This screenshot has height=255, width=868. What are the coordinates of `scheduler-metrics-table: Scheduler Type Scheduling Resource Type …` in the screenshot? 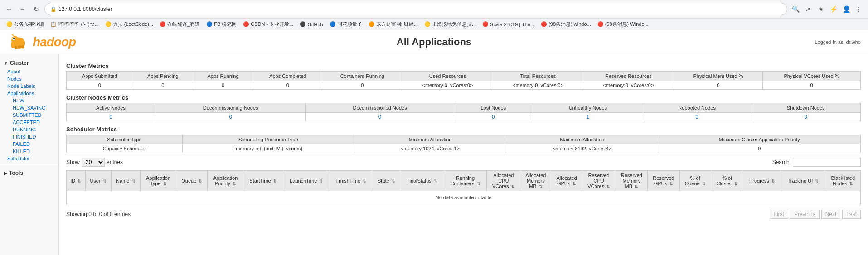 It's located at (463, 144).